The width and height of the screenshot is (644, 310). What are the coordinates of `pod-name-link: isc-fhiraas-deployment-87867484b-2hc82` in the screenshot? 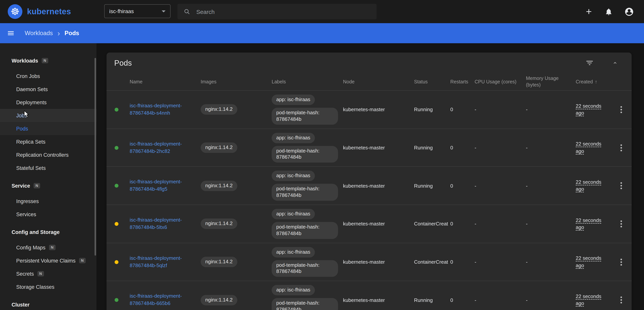 It's located at (162, 148).